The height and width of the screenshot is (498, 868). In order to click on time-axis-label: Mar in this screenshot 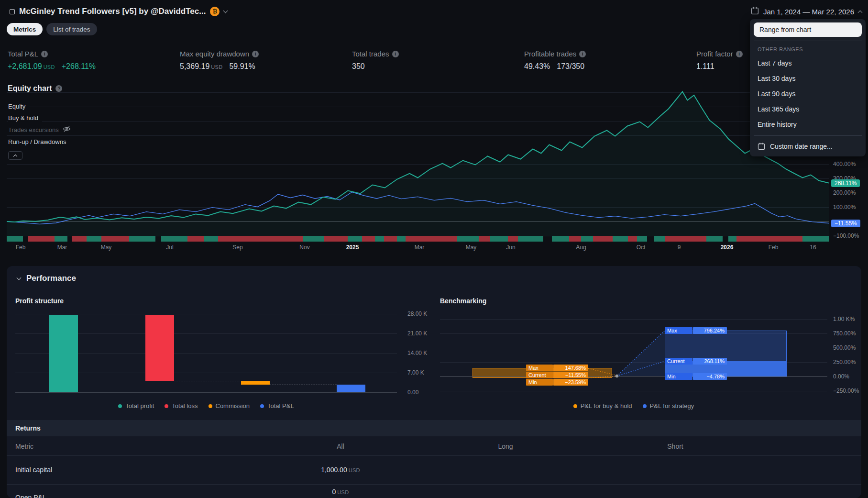, I will do `click(419, 247)`.